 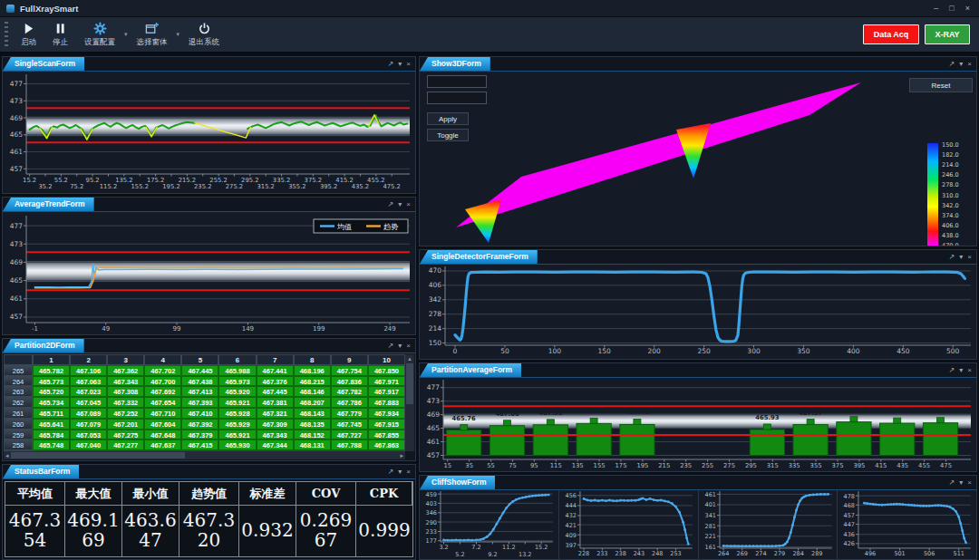 What do you see at coordinates (6, 34) in the screenshot?
I see `toolbar-grip` at bounding box center [6, 34].